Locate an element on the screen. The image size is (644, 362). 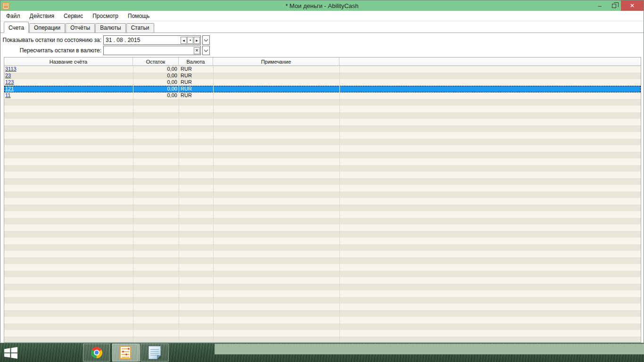
taskbar-chrome-button is located at coordinates (96, 353).